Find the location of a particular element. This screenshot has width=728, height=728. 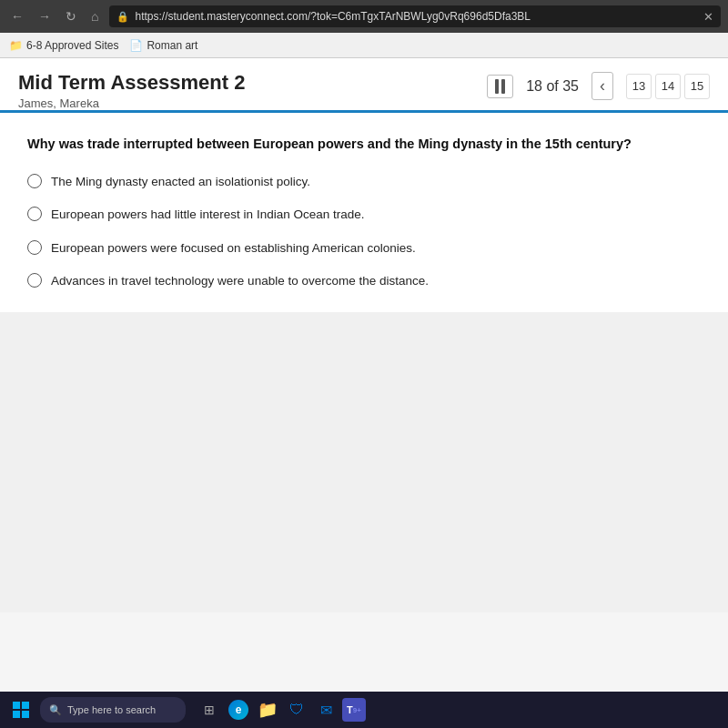

option-d-text: Advances in travel technology were unabl… is located at coordinates (240, 281).